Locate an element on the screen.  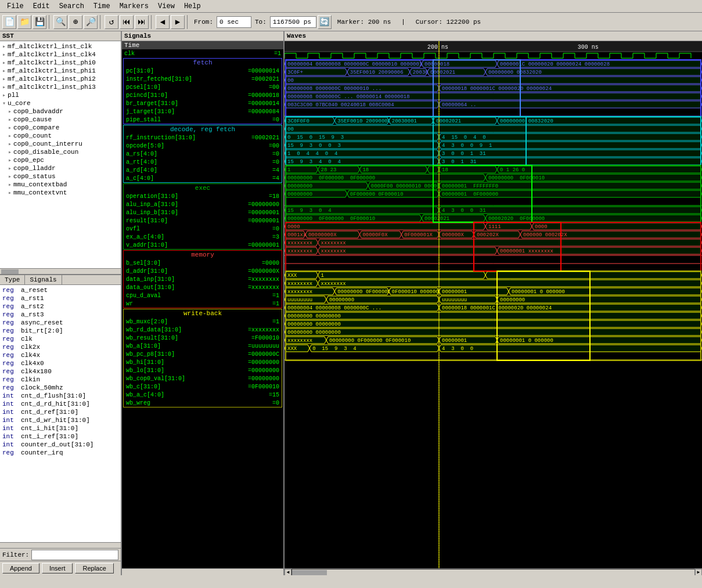
menu-file: File is located at coordinates (15, 6).